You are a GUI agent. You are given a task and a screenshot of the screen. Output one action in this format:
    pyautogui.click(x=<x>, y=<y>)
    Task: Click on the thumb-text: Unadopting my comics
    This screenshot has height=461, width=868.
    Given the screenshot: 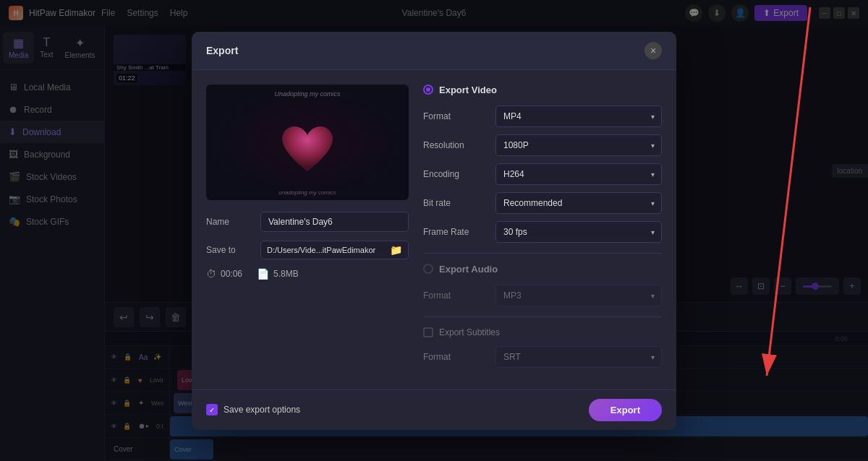 What is the action you would take?
    pyautogui.click(x=307, y=94)
    